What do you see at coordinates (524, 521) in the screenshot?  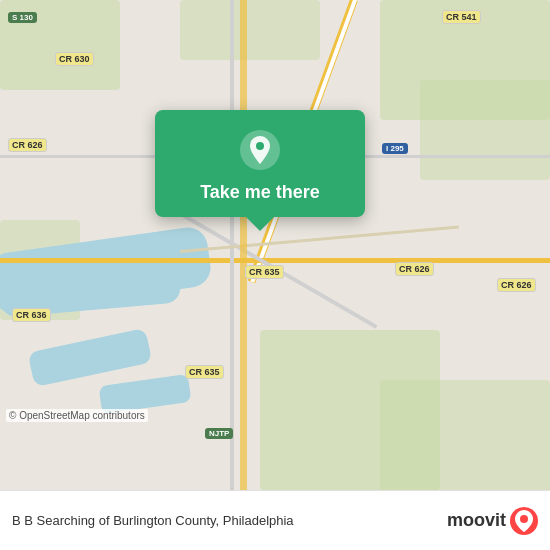 I see `moovit-pin-svg` at bounding box center [524, 521].